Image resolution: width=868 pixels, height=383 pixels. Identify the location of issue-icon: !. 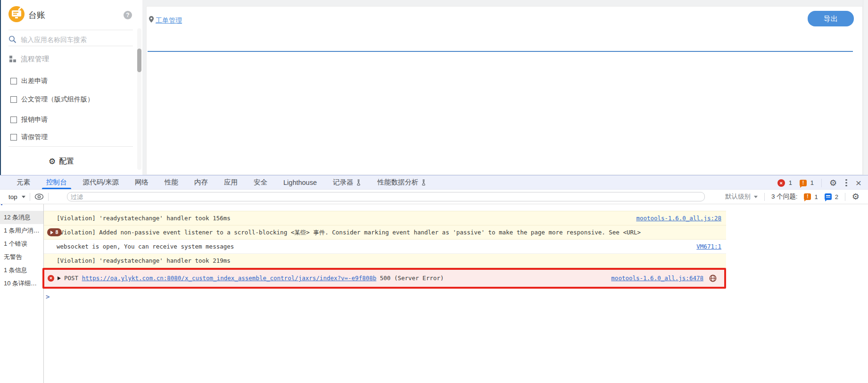
(803, 183).